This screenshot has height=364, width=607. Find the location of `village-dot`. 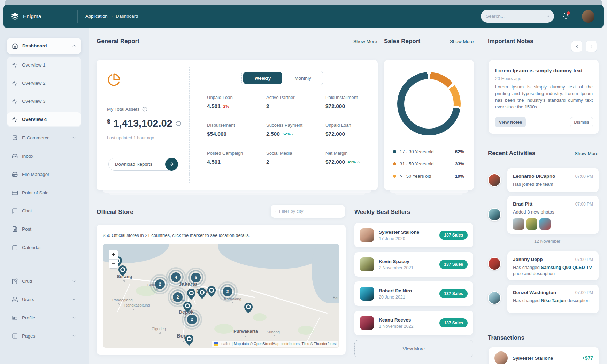

village-dot is located at coordinates (135, 309).